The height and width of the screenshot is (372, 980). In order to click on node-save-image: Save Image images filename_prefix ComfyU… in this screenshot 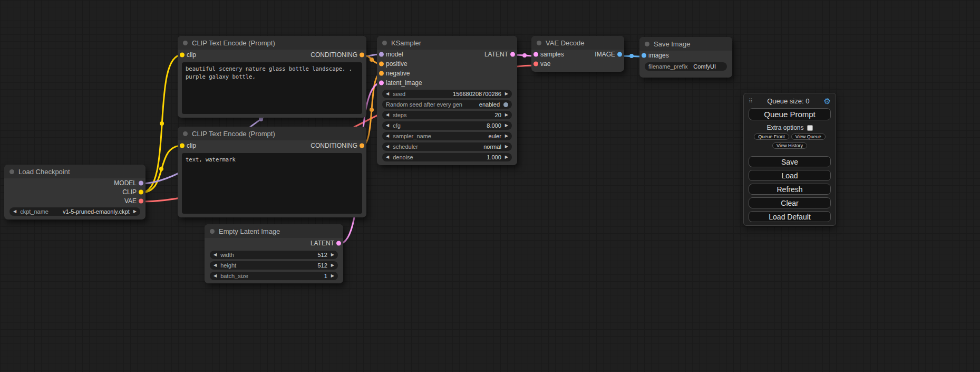, I will do `click(686, 57)`.